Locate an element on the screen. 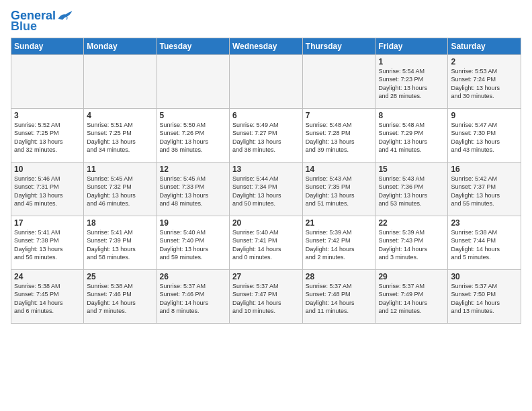  day-number: 8 is located at coordinates (411, 116).